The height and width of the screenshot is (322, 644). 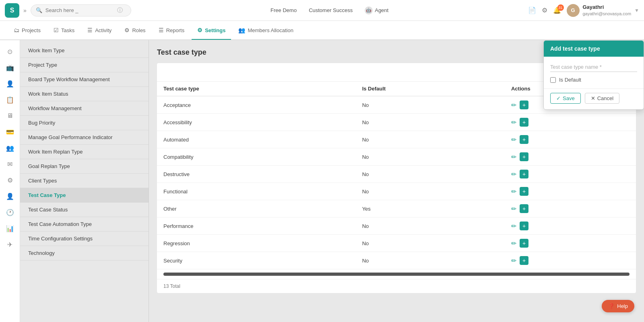 What do you see at coordinates (430, 209) in the screenshot?
I see `cell-is-default: Yes` at bounding box center [430, 209].